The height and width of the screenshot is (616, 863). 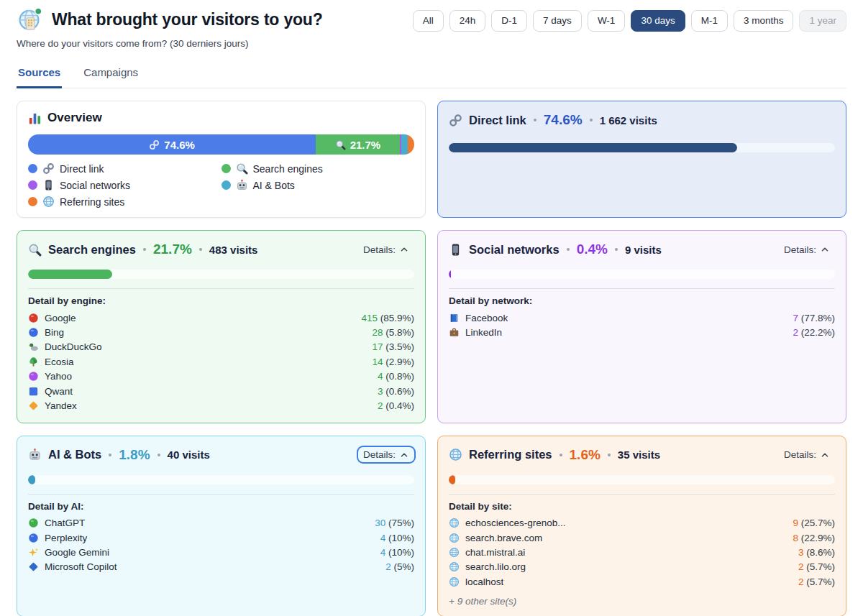 What do you see at coordinates (134, 455) in the screenshot?
I see `card-percent: 1.8%` at bounding box center [134, 455].